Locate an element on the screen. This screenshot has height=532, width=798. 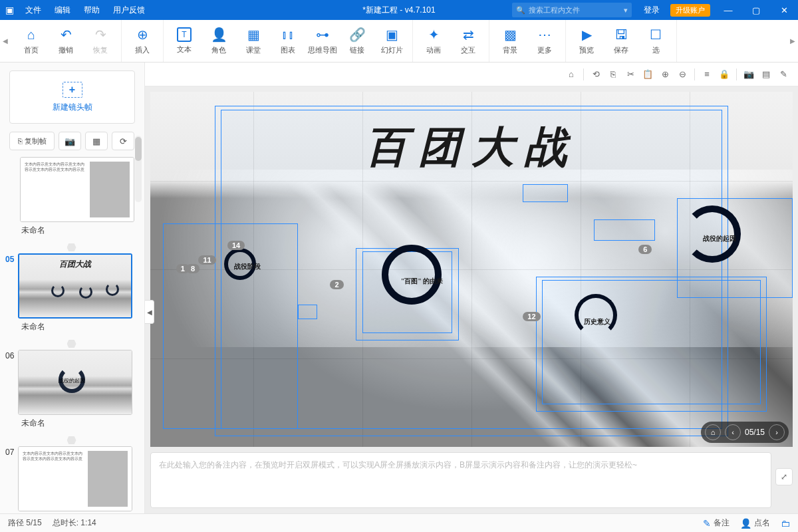
lock-icon: 🔒 is located at coordinates (724, 74).